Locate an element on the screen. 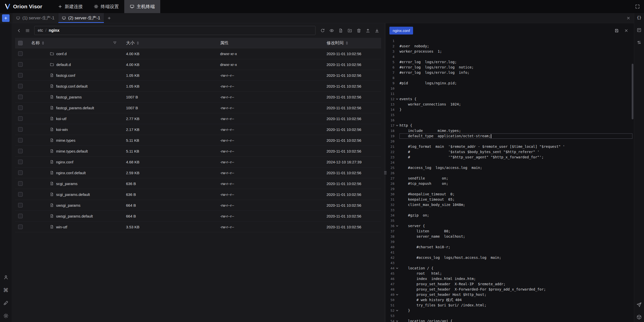 This screenshot has height=322, width=644. table-row: default.d4.00 KBdrwxr-xr-x2020-11-01 10:… is located at coordinates (198, 64).